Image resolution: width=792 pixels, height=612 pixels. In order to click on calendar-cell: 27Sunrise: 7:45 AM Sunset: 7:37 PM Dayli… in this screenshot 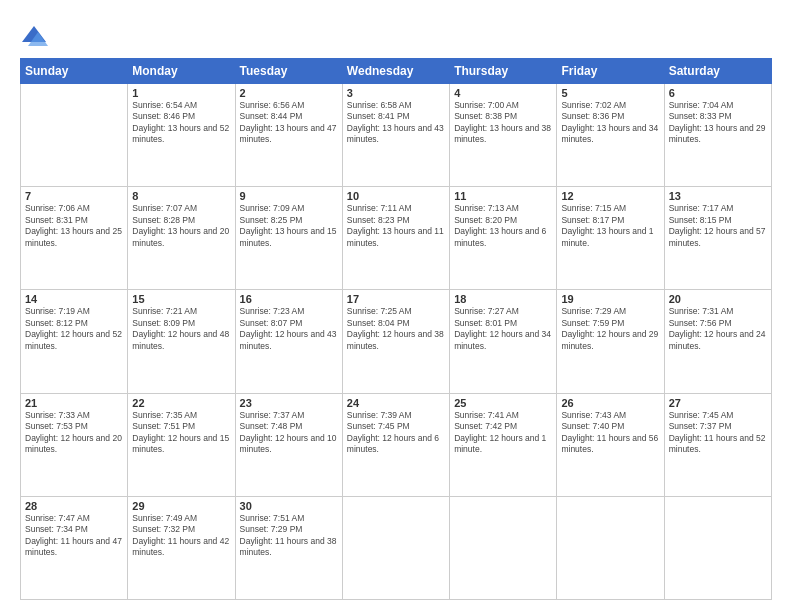, I will do `click(718, 444)`.